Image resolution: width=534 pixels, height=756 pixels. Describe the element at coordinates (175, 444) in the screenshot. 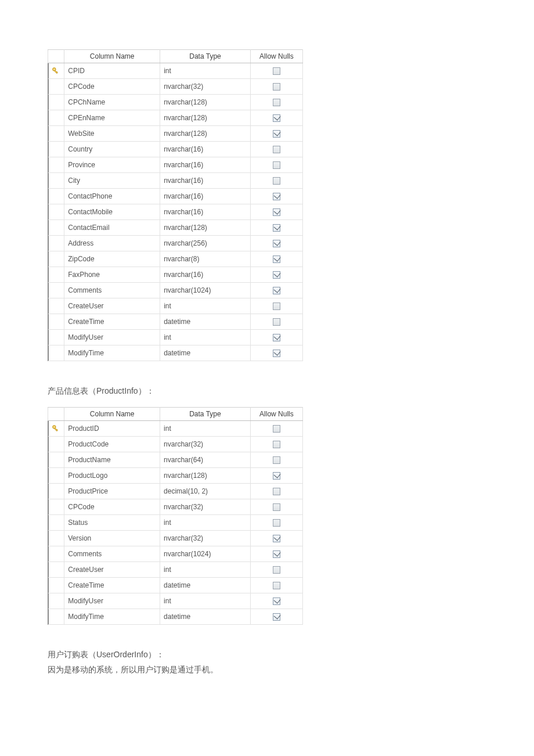

I see `table-row: ProductCodenvarchar(32)` at that location.